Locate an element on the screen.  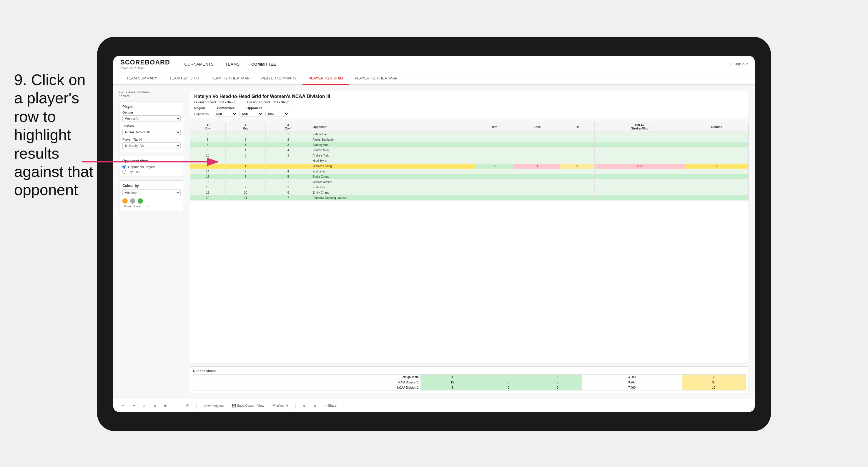
tab-player-h2h-grid: PLAYER H2H GRID is located at coordinates (326, 79).